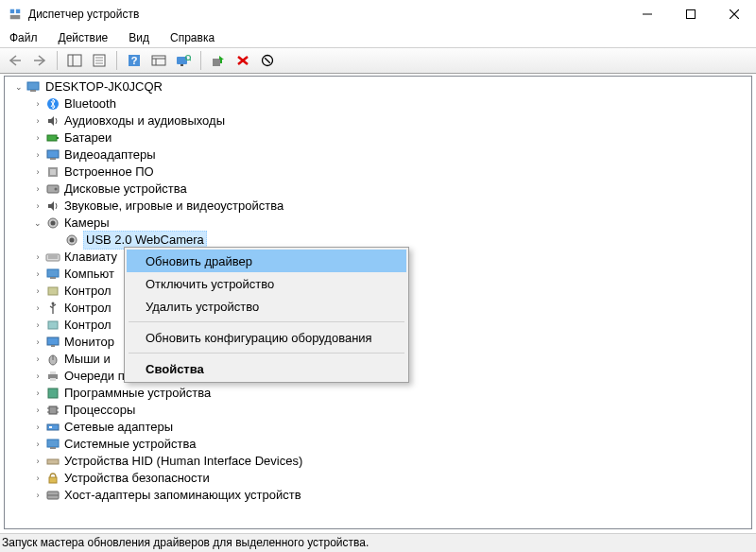 The height and width of the screenshot is (552, 756). Describe the element at coordinates (379, 444) in the screenshot. I see `category-system: ›Системные устройства` at that location.